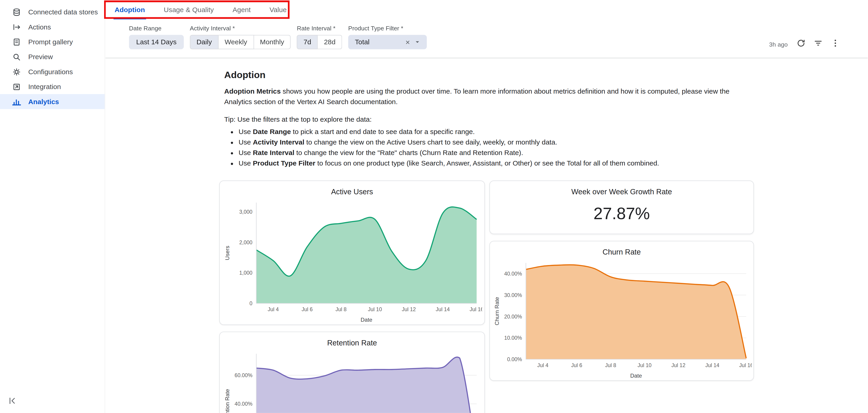  Describe the element at coordinates (319, 28) in the screenshot. I see `rate-interval-label: Rate Interval *` at that location.